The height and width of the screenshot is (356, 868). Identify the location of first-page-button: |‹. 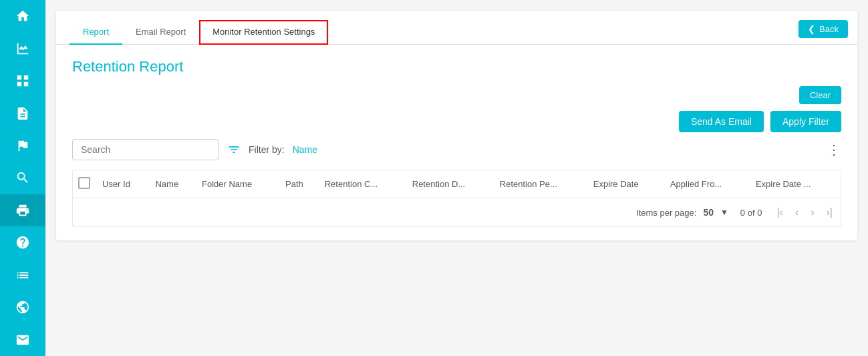
(779, 212).